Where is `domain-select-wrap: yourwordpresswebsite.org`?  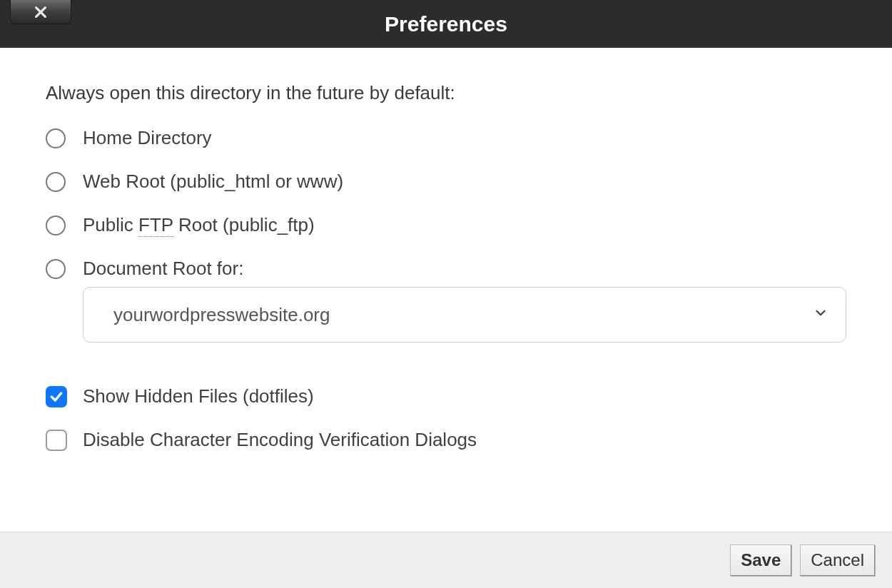
domain-select-wrap: yourwordpresswebsite.org is located at coordinates (465, 315).